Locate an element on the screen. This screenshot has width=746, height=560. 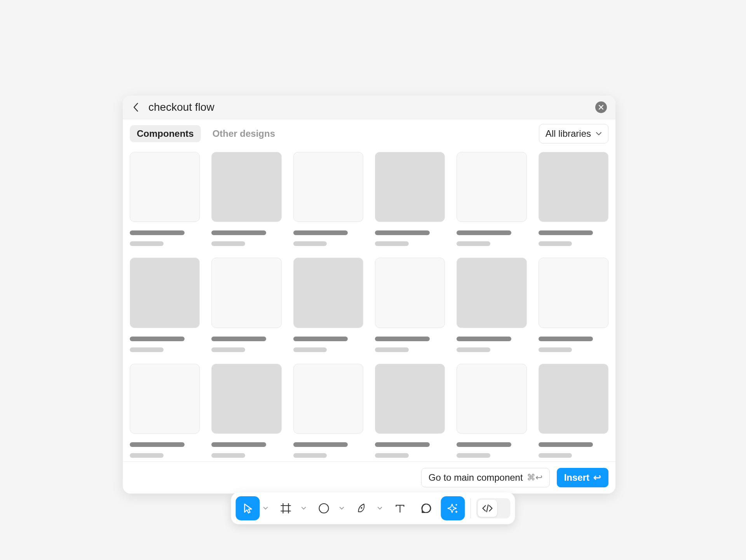
text-icon is located at coordinates (400, 508).